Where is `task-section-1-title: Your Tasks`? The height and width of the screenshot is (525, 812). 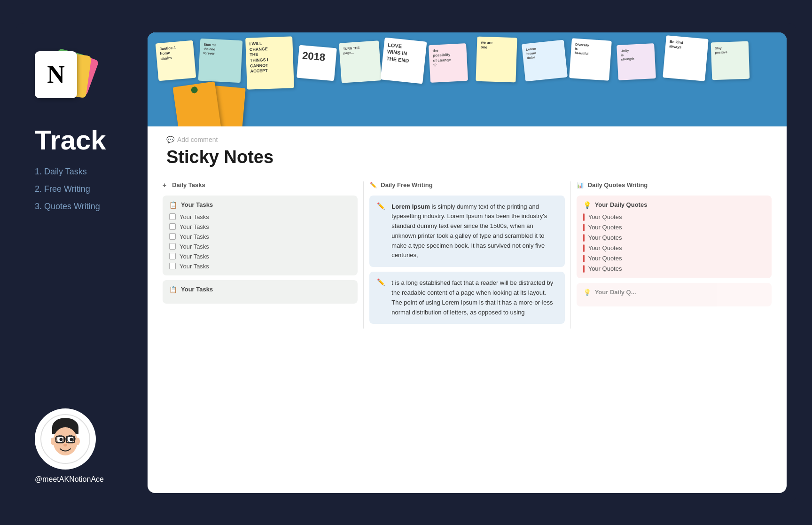
task-section-1-title: Your Tasks is located at coordinates (197, 205).